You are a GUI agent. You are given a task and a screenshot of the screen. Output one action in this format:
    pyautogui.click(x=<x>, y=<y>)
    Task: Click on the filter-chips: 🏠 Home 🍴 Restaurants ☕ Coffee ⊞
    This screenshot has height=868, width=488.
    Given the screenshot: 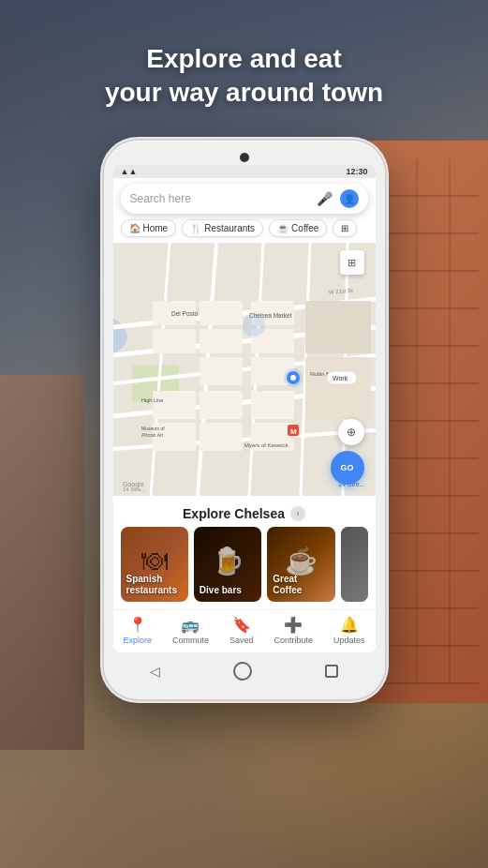 What is the action you would take?
    pyautogui.click(x=244, y=231)
    